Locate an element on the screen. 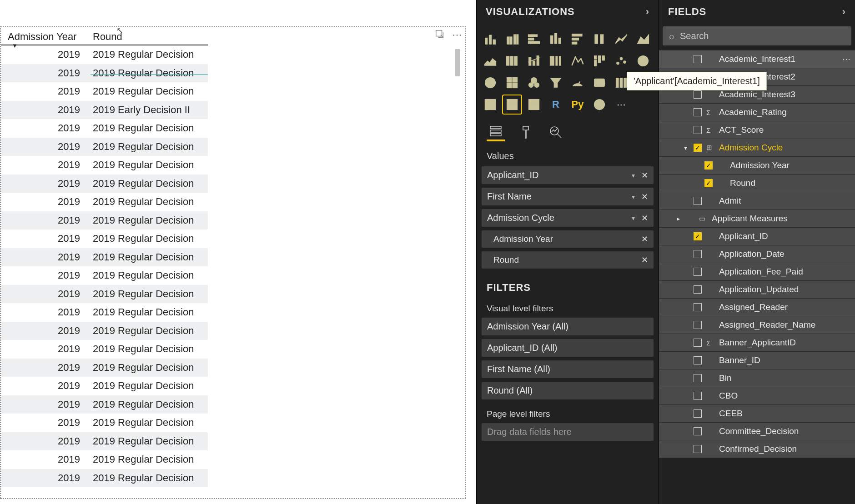 The image size is (855, 504). vis-type-icon: ⋯ is located at coordinates (621, 105).